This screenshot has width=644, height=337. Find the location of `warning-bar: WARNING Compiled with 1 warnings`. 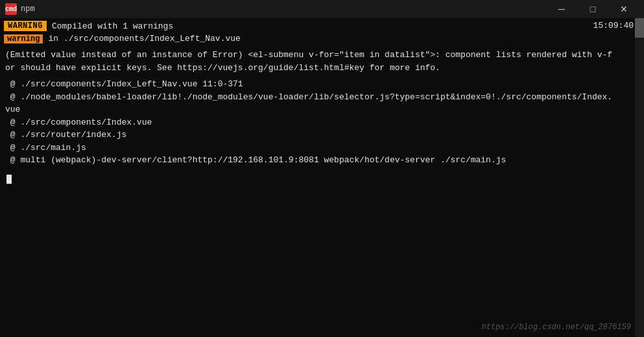

warning-bar: WARNING Compiled with 1 warnings is located at coordinates (322, 26).